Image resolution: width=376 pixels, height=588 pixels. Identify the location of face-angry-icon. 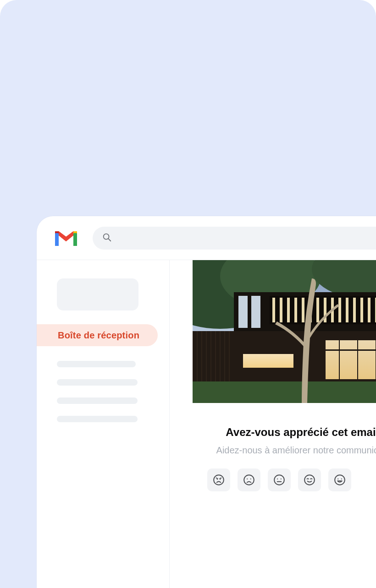
(219, 480).